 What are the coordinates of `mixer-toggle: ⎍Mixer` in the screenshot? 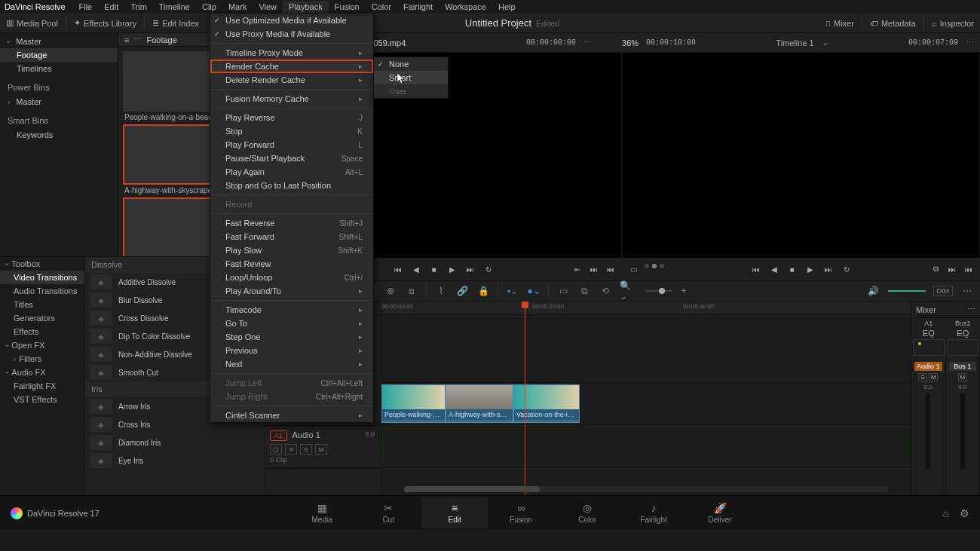 It's located at (840, 23).